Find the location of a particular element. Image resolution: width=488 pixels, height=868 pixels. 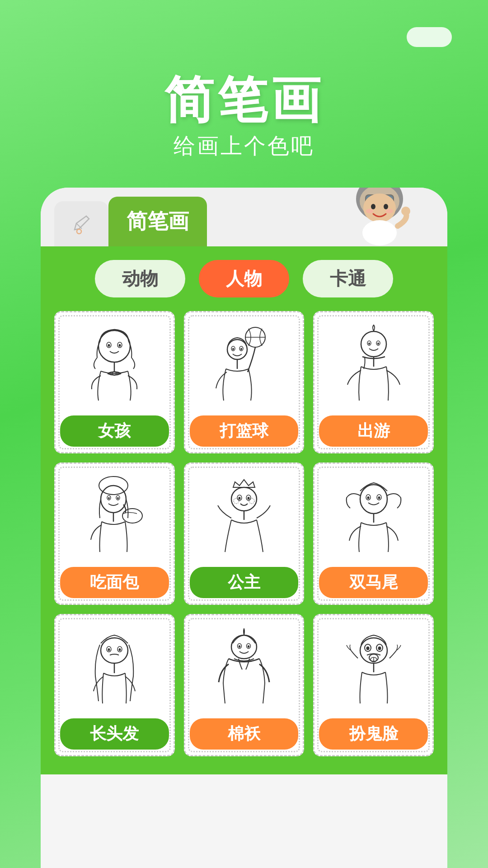

card-bread-label: 吃面包 is located at coordinates (115, 582).